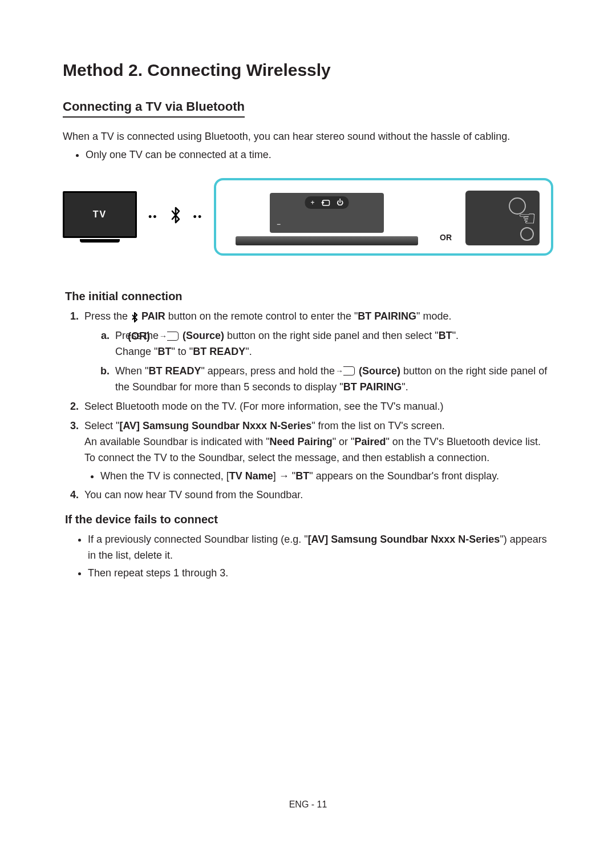 The width and height of the screenshot is (616, 844). I want to click on paired-label: Paired, so click(370, 442).